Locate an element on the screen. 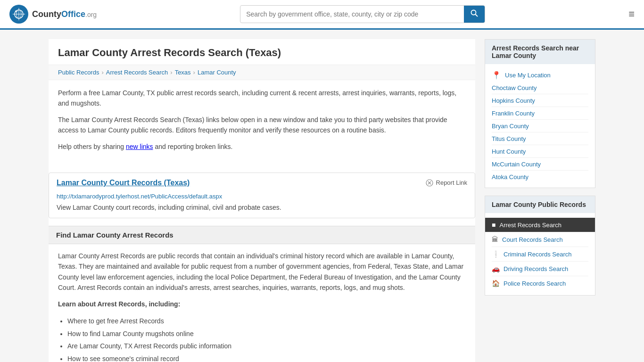 Image resolution: width=644 pixels, height=362 pixels. list-item: Titus County is located at coordinates (540, 139).